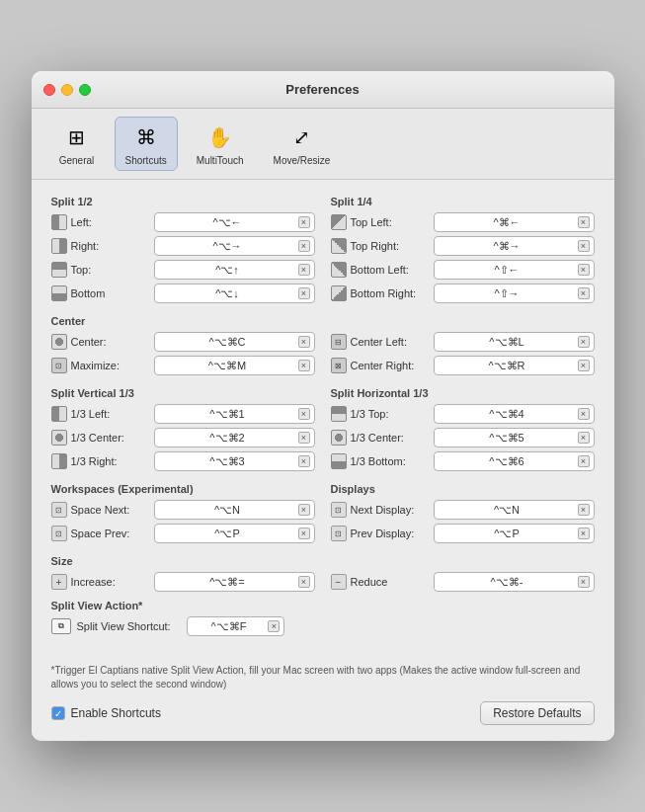  Describe the element at coordinates (514, 533) in the screenshot. I see `prevdisplay-field: ^⌥P ×` at that location.